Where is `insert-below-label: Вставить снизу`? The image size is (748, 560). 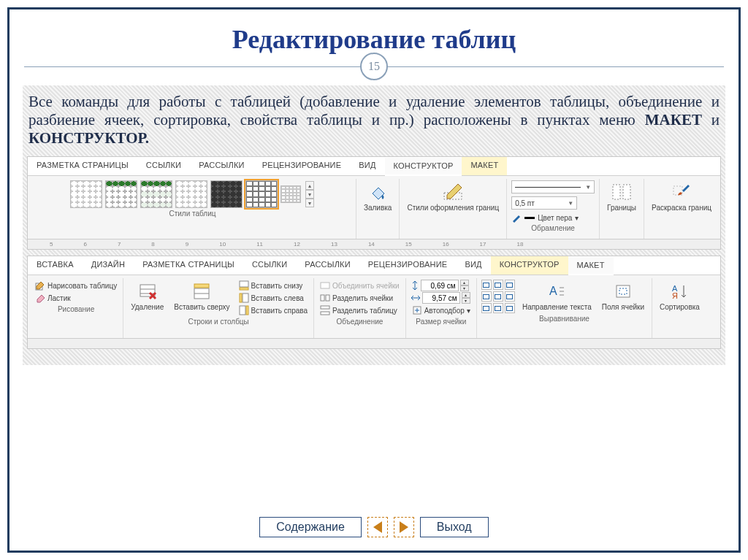 insert-below-label: Вставить снизу is located at coordinates (278, 286).